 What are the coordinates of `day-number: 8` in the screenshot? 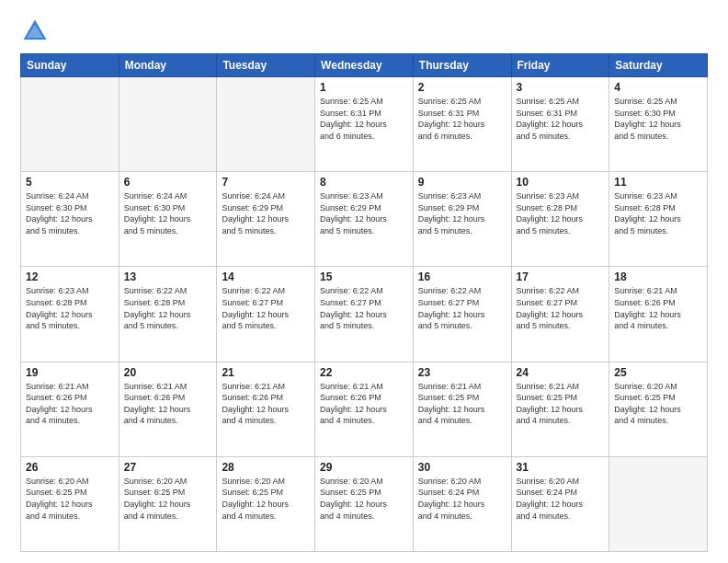 It's located at (364, 182).